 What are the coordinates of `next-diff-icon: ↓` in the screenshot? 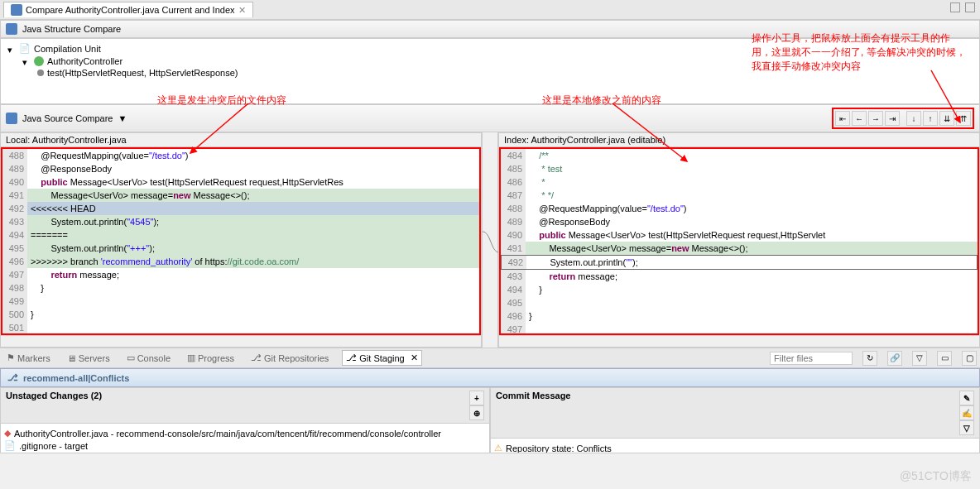 It's located at (914, 118).